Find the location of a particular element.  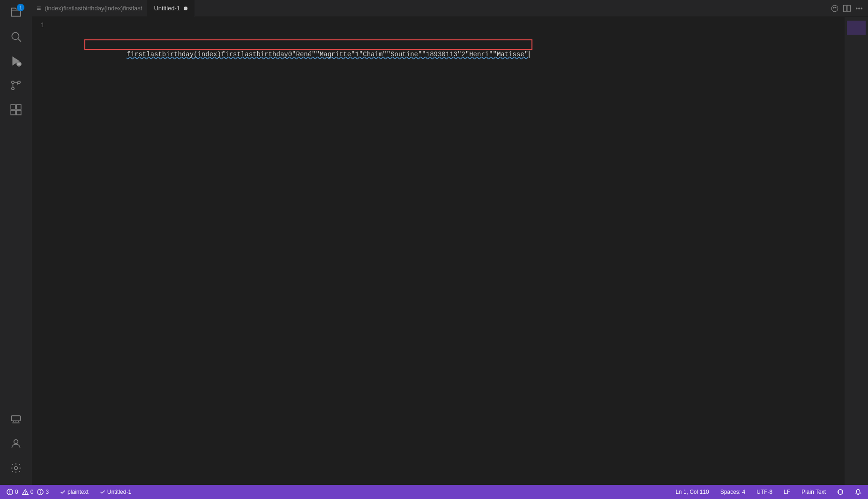

code-line-1: firstlastbirthday(index)firstlastbirthda… is located at coordinates (449, 25).